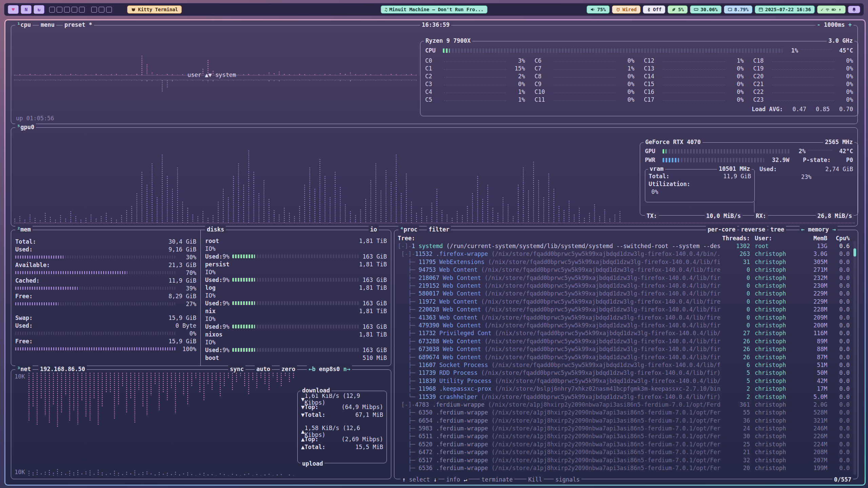 This screenshot has width=868, height=488. What do you see at coordinates (627, 349) in the screenshot?
I see `process-row: ├─ 673038 Web Content (/nix/store/fqadd0…` at bounding box center [627, 349].